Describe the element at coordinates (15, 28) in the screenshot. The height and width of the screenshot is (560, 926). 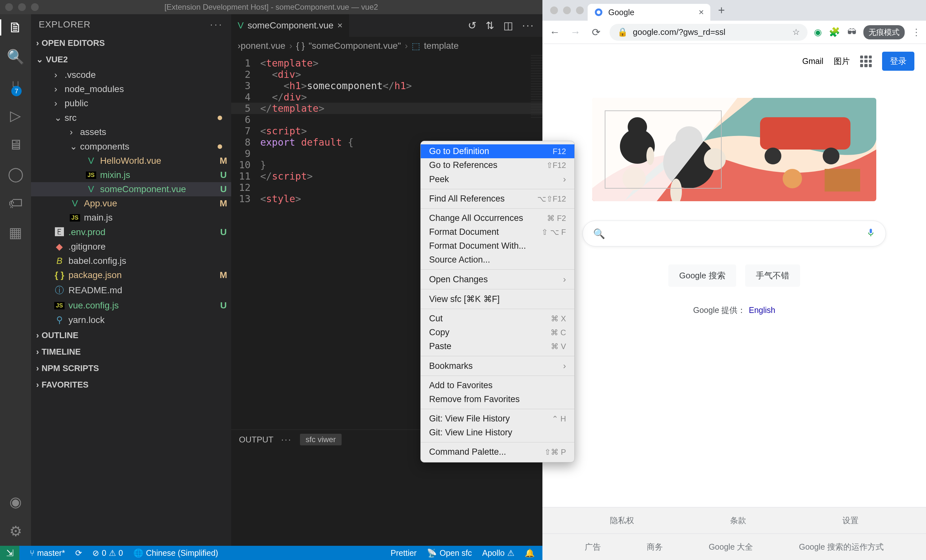
I see `explorer-icon: 🗎` at that location.